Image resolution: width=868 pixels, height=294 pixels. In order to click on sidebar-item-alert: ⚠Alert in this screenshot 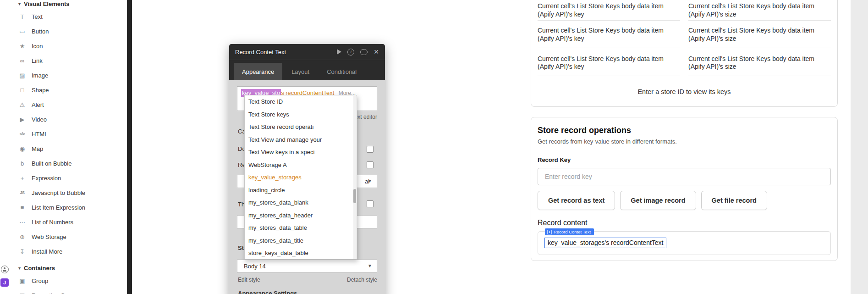, I will do `click(65, 105)`.